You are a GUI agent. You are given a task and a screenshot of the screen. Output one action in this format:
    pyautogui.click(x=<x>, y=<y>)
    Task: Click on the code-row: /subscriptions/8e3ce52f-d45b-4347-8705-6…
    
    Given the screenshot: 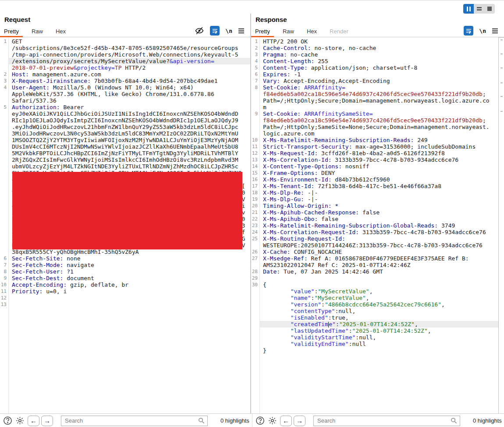 What is the action you would take?
    pyautogui.click(x=125, y=48)
    